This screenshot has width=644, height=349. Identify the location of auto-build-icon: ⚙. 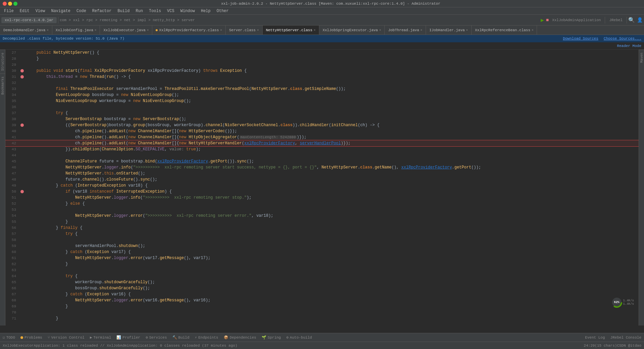
(287, 338).